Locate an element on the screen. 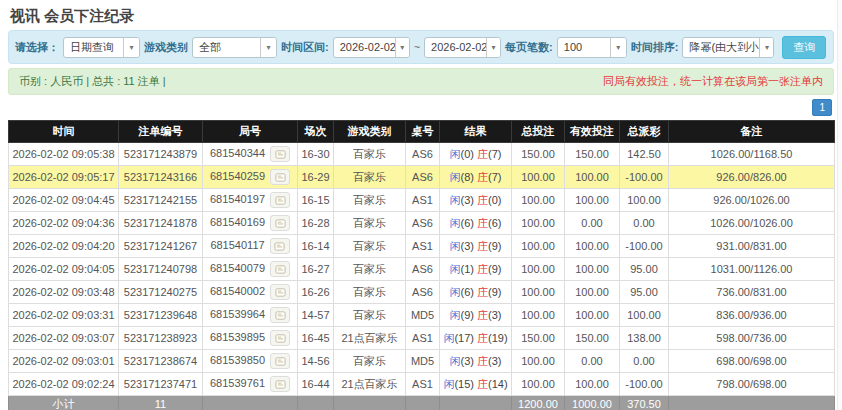 The height and width of the screenshot is (410, 842). cell-session: 16-30 is located at coordinates (316, 154).